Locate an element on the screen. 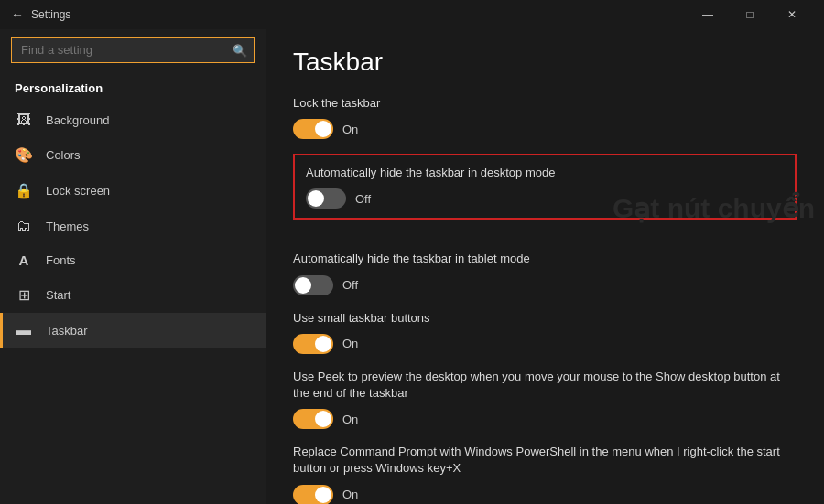 The height and width of the screenshot is (504, 824). setting-powershell: Replace Command Prompt with Windows Powe… is located at coordinates (545, 474).